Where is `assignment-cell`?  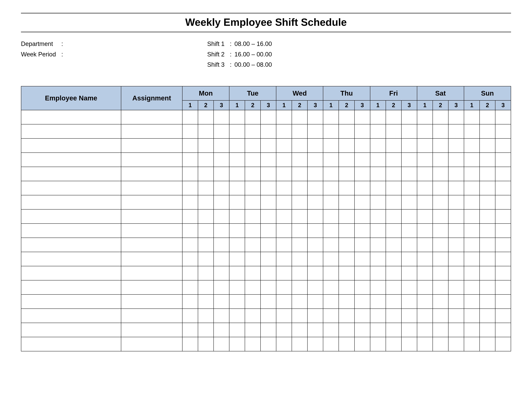
assignment-cell is located at coordinates (152, 117).